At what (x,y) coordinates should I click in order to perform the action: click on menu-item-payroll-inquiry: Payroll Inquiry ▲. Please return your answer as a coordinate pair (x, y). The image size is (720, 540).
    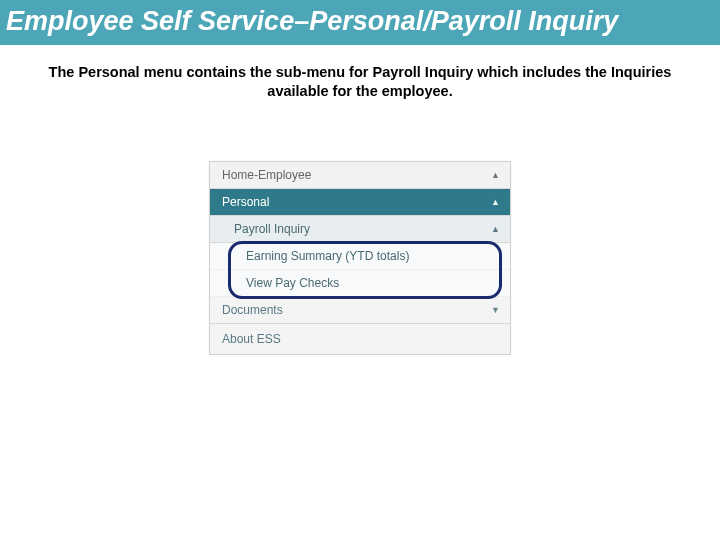
    Looking at the image, I should click on (360, 230).